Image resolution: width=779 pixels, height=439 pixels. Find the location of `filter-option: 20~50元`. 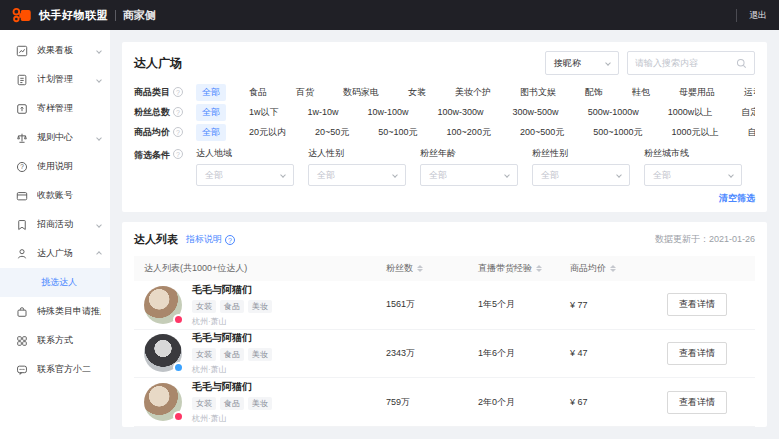

filter-option: 20~50元 is located at coordinates (332, 132).